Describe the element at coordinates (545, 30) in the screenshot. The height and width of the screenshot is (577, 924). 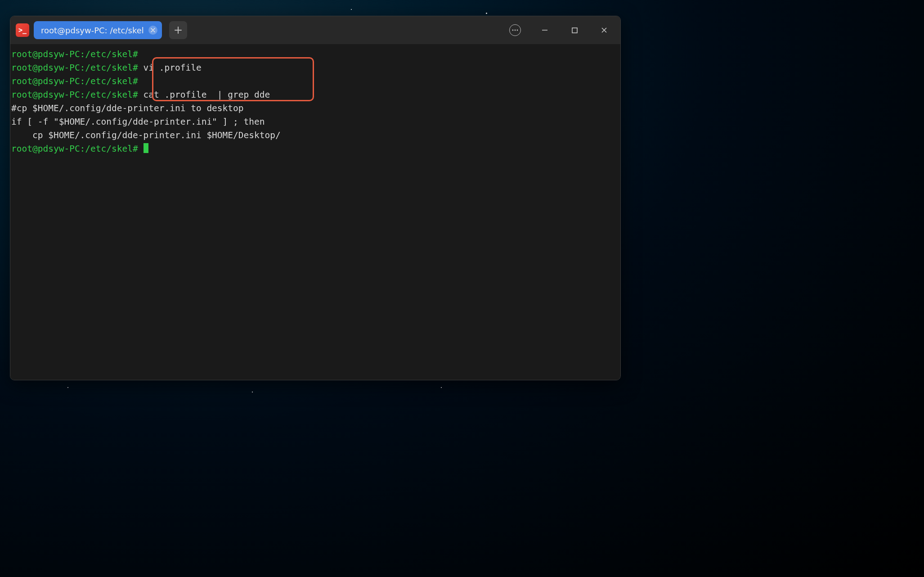
I see `minimize-icon` at that location.